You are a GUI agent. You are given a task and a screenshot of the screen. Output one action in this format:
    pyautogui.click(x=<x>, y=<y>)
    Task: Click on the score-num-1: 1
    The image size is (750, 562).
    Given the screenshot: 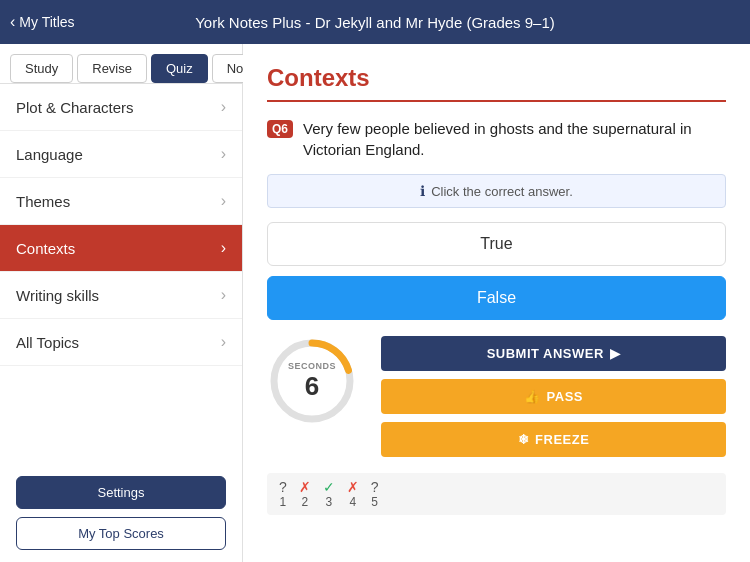 What is the action you would take?
    pyautogui.click(x=284, y=502)
    